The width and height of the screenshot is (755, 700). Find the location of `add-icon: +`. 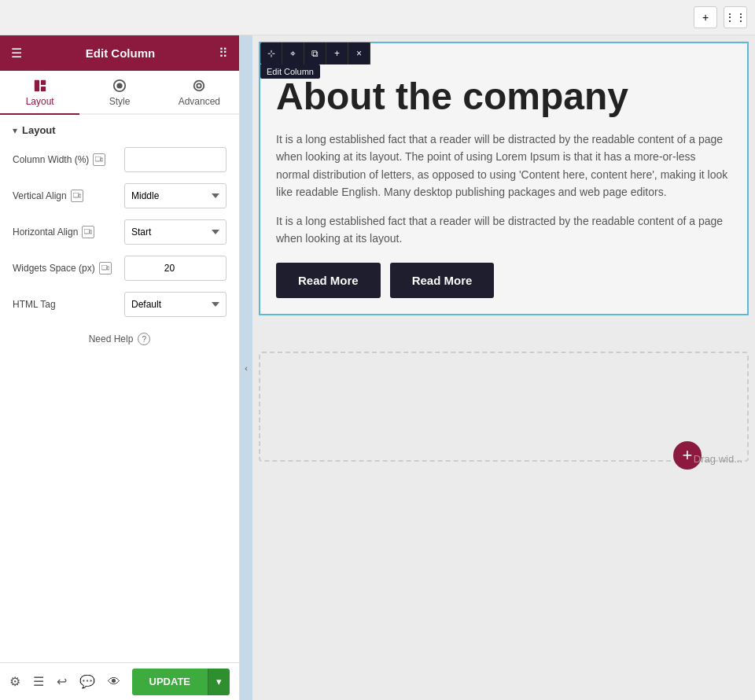

add-icon: + is located at coordinates (337, 53).